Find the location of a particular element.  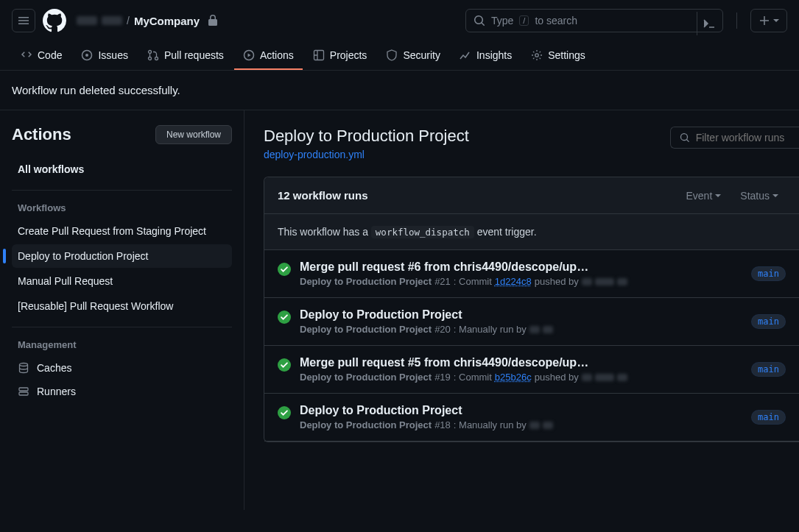

nav-settings-label: Settings is located at coordinates (567, 55).